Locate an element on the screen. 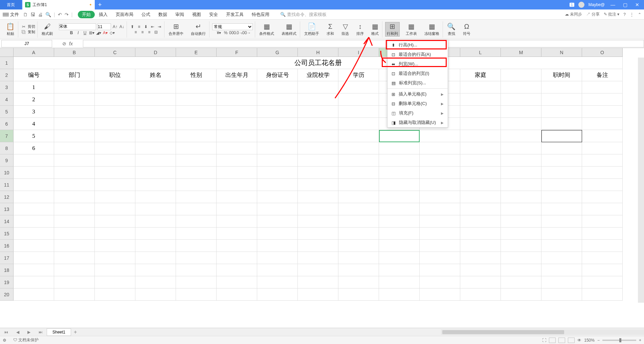 The width and height of the screenshot is (644, 344). bold-icon: B is located at coordinates (71, 33).